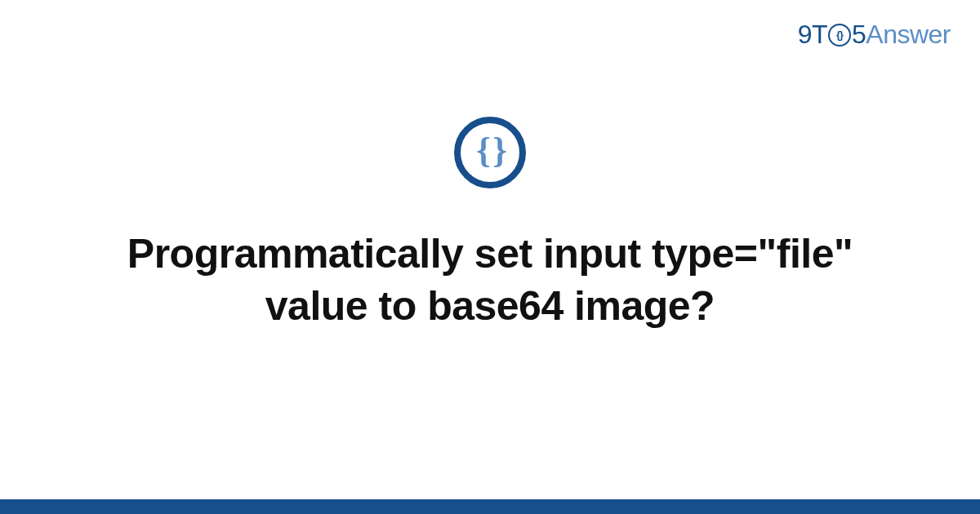 The width and height of the screenshot is (980, 514). Describe the element at coordinates (490, 153) in the screenshot. I see `code-braces-icon: { }` at that location.